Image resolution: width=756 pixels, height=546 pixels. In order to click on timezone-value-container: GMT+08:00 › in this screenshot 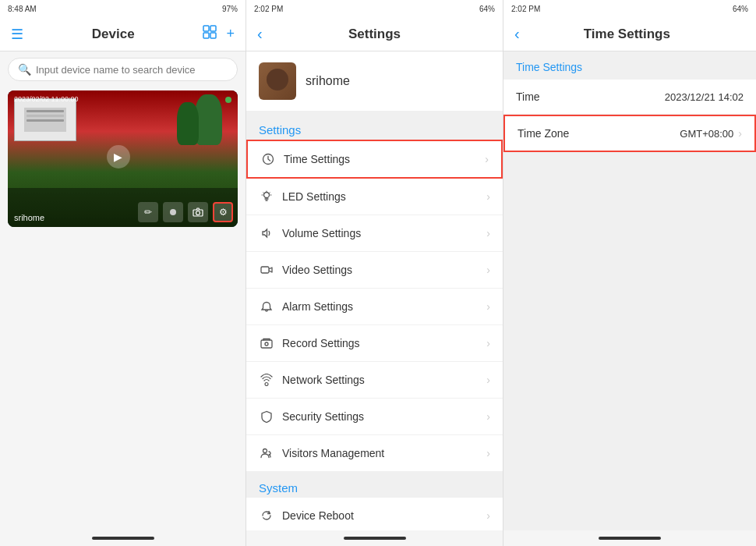, I will do `click(711, 133)`.